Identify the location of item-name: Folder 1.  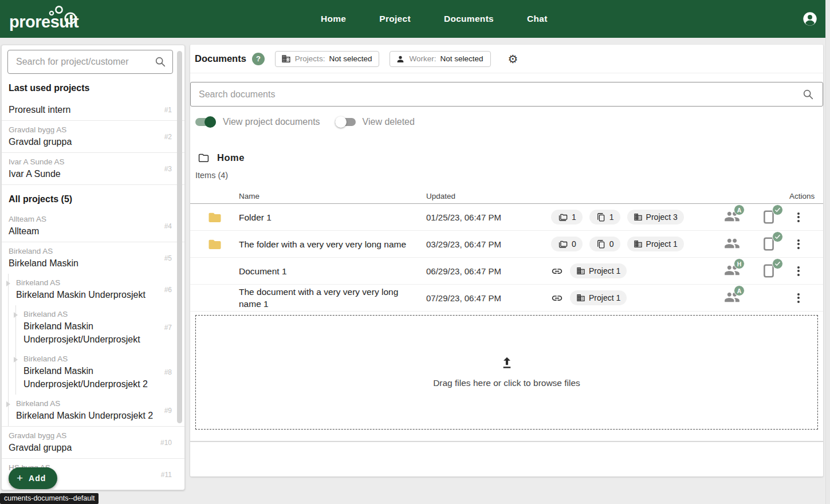
(331, 218).